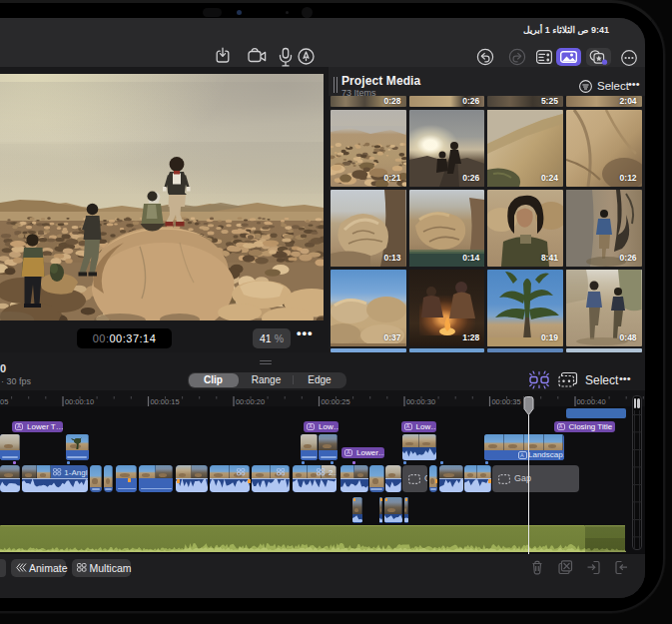 The height and width of the screenshot is (624, 672). I want to click on svg-text: 00:00:30, so click(421, 401).